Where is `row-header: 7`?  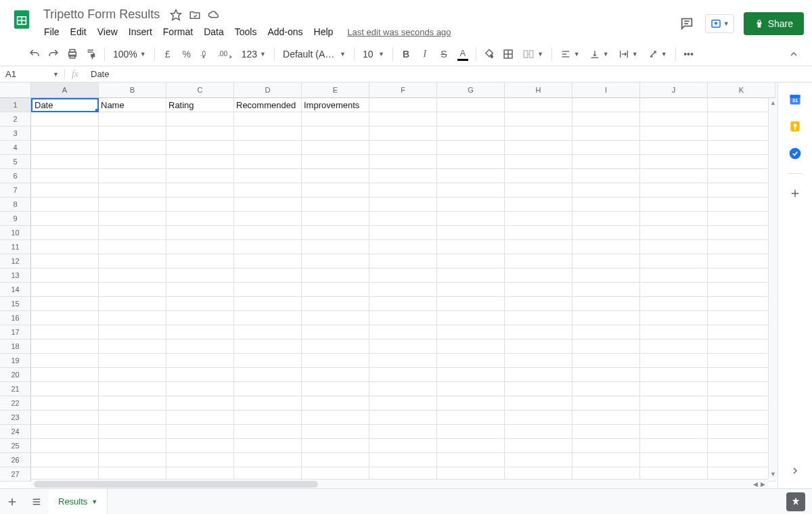
row-header: 7 is located at coordinates (16, 191).